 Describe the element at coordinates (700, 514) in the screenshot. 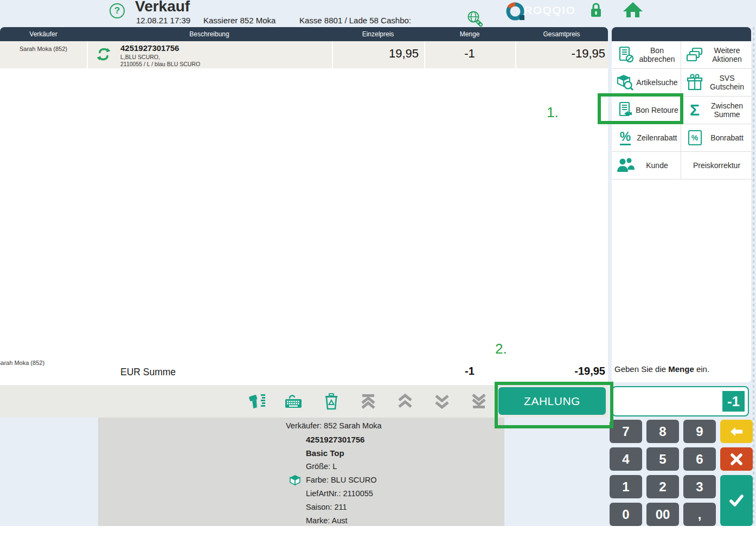

I see `numpad-comma: ,` at that location.